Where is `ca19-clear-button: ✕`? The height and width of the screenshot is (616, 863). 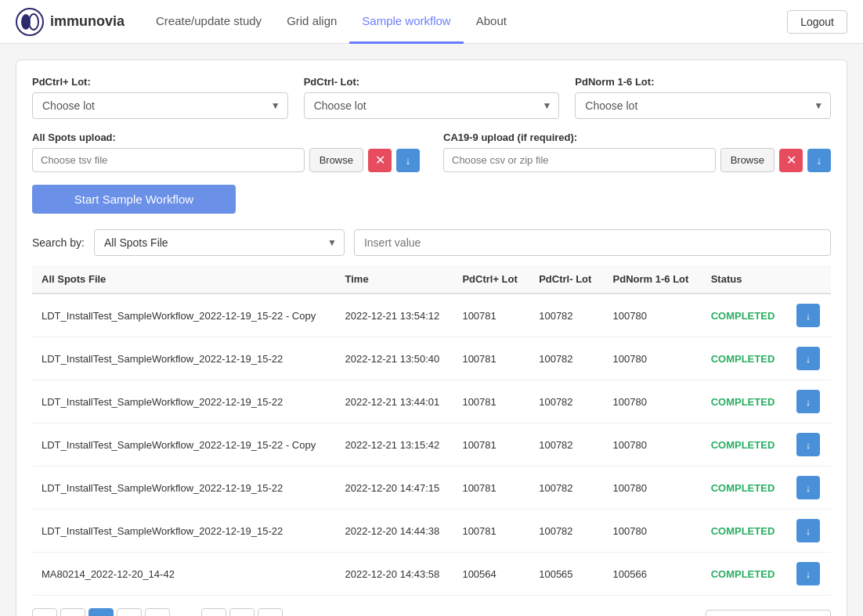
ca19-clear-button: ✕ is located at coordinates (791, 160).